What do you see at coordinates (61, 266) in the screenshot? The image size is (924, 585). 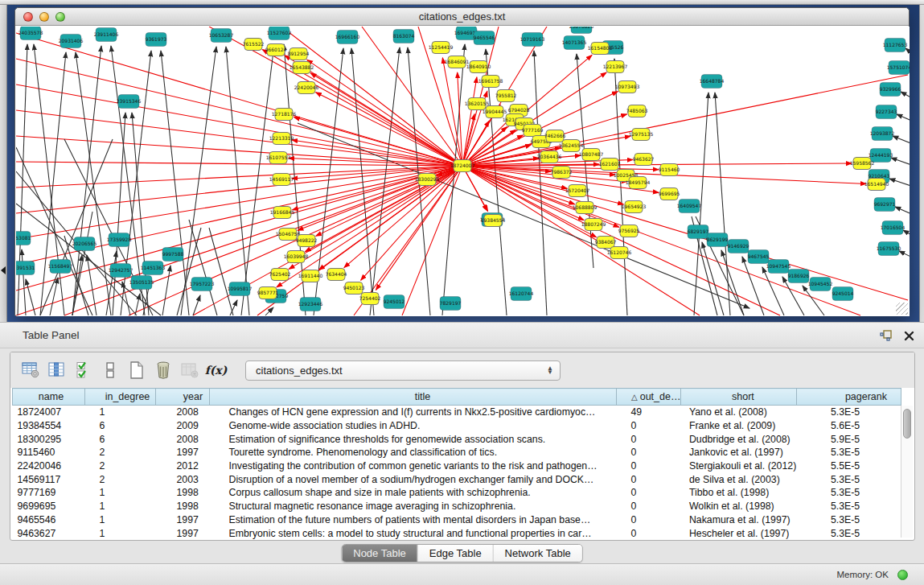 I see `graph-node-label: 11568497` at bounding box center [61, 266].